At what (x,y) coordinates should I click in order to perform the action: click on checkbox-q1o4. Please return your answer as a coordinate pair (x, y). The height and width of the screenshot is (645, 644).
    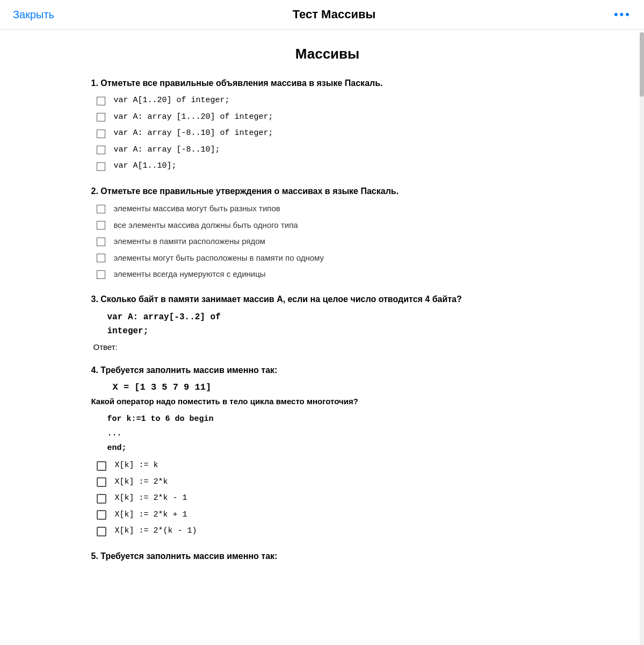
    Looking at the image, I should click on (101, 150).